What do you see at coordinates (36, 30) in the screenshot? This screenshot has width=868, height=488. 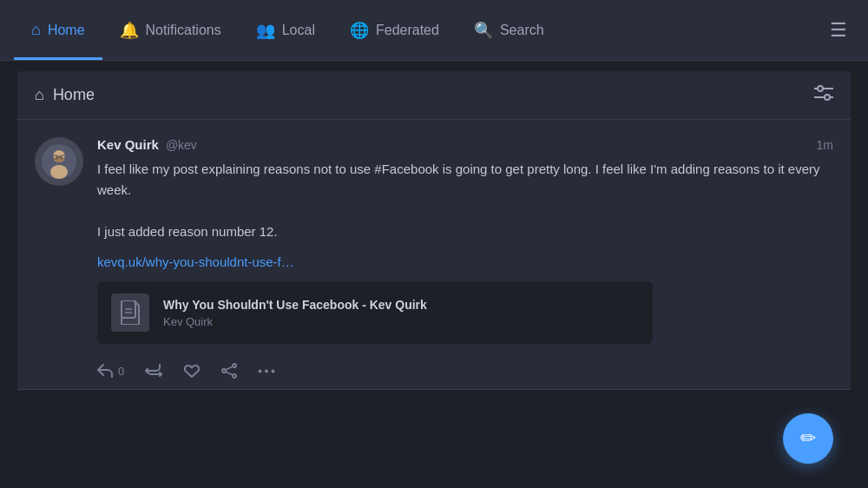 I see `home-icon: ⌂` at bounding box center [36, 30].